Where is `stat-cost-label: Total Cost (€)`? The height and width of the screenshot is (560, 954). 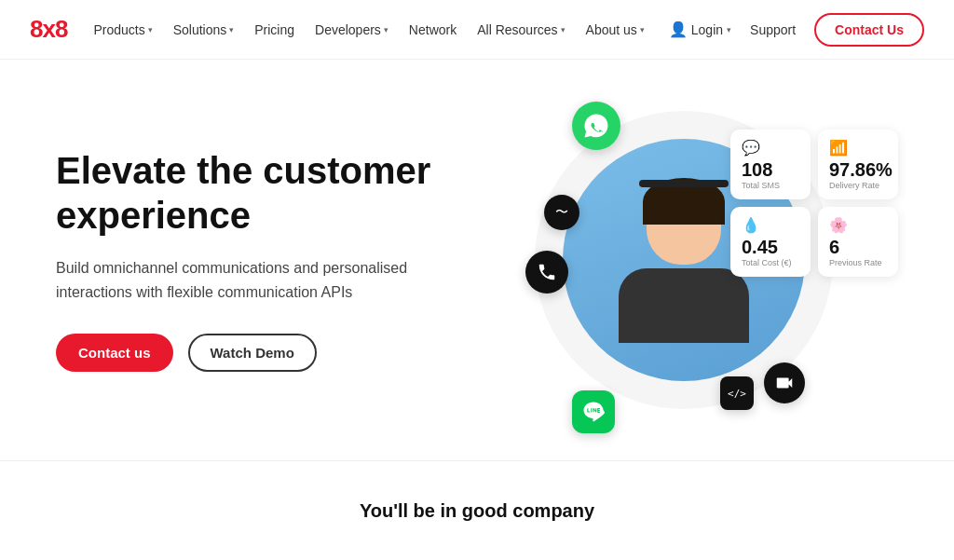 stat-cost-label: Total Cost (€) is located at coordinates (770, 263).